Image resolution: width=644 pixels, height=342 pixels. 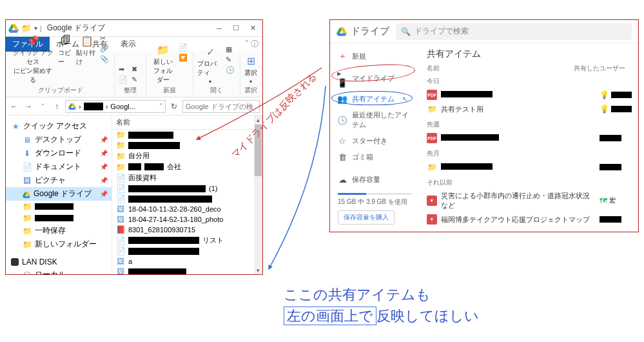 I want to click on folder-dark-icon: 📁, so click(x=432, y=167).